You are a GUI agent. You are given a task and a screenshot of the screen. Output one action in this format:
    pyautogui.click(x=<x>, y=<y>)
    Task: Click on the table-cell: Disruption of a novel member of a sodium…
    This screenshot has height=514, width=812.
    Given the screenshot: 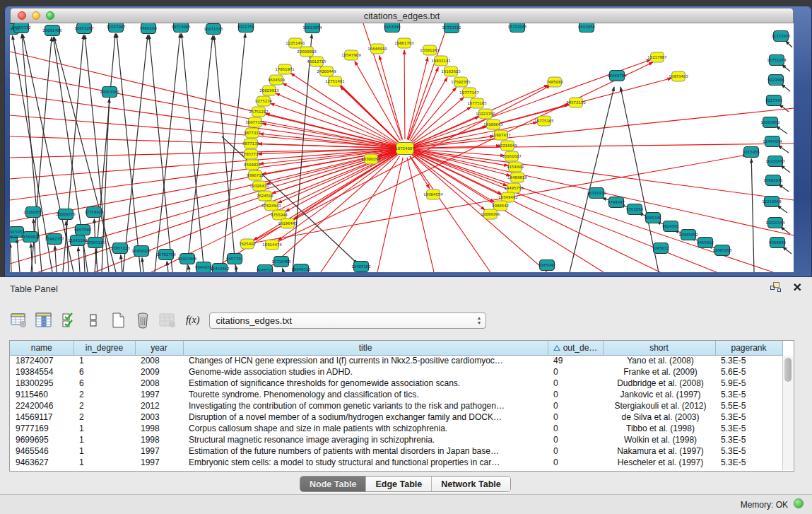 What is the action you would take?
    pyautogui.click(x=365, y=417)
    